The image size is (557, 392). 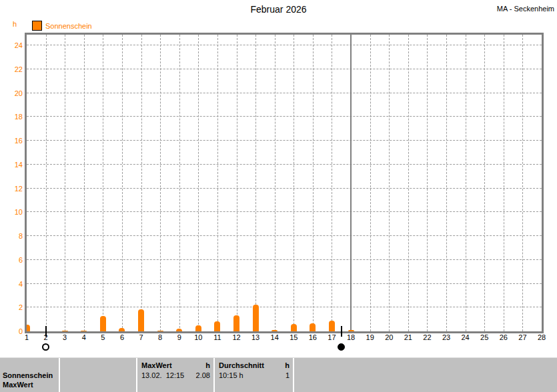 What do you see at coordinates (284, 337) in the screenshot?
I see `x-axis-labels: 1234567891011121314151617181920212223242…` at bounding box center [284, 337].